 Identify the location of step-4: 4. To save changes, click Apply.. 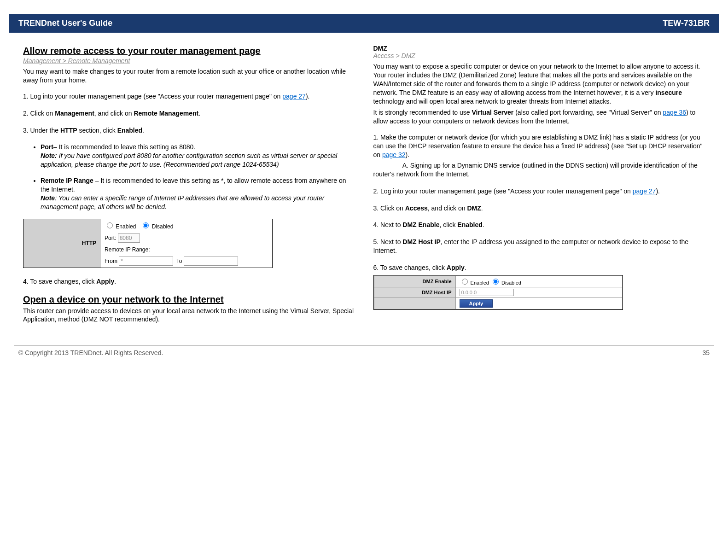
(189, 282).